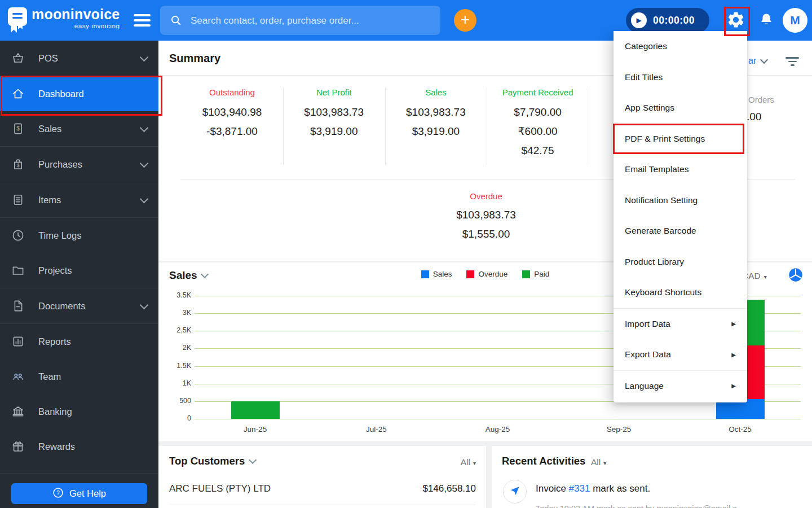 This screenshot has width=812, height=508. Describe the element at coordinates (648, 354) in the screenshot. I see `menu-item-label: Export Data` at that location.